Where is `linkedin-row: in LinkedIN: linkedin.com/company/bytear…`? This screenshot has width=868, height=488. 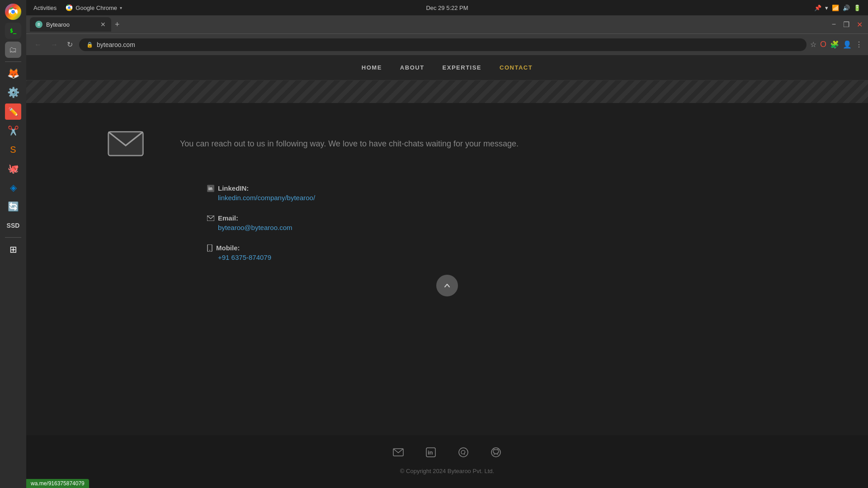
linkedin-row: in LinkedIN: linkedin.com/company/bytear… is located at coordinates (538, 193).